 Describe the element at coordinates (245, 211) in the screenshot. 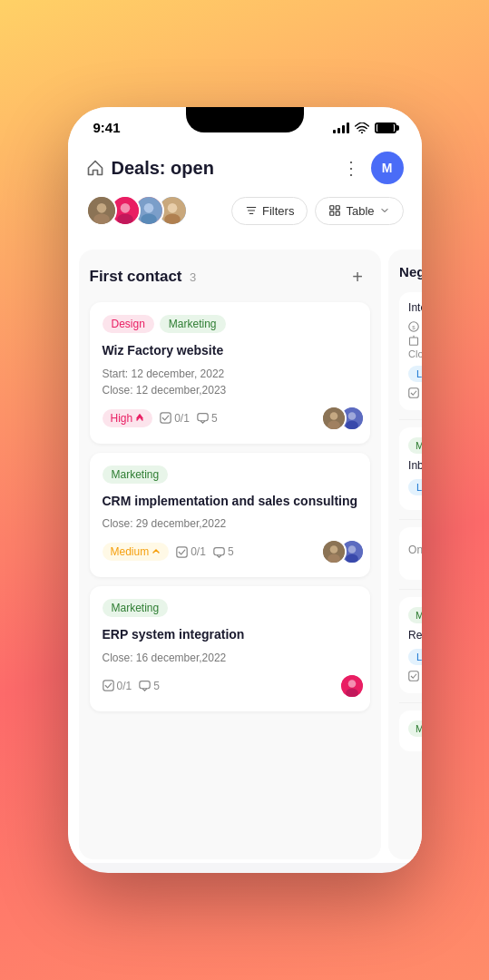

I see `toolbar: Filters Table` at that location.